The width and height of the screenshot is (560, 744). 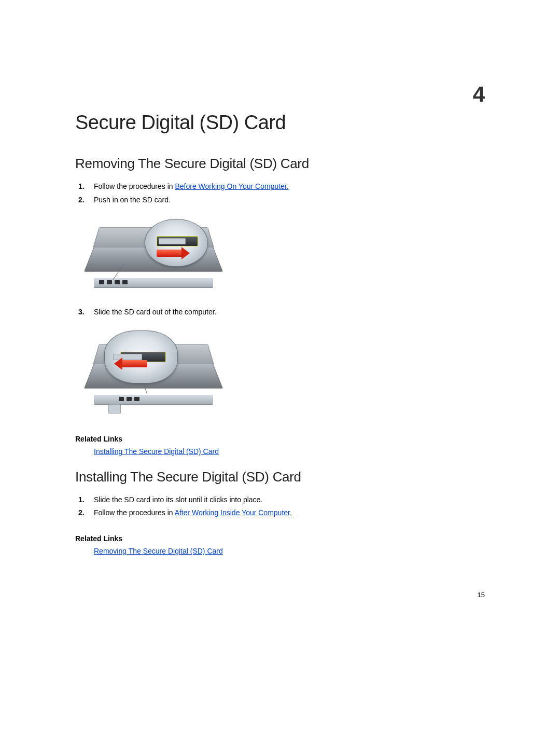 What do you see at coordinates (280, 164) in the screenshot?
I see `section-title-removing: Removing The Secure Digital (SD) Card` at bounding box center [280, 164].